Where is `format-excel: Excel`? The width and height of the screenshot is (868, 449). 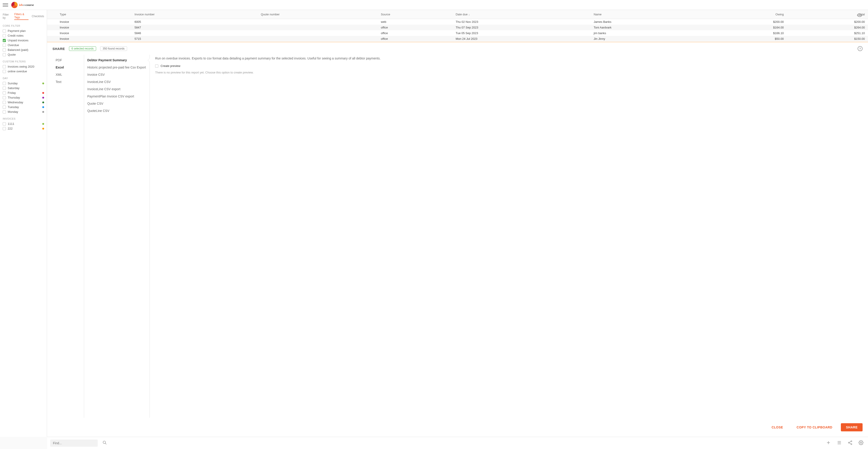 format-excel: Excel is located at coordinates (68, 67).